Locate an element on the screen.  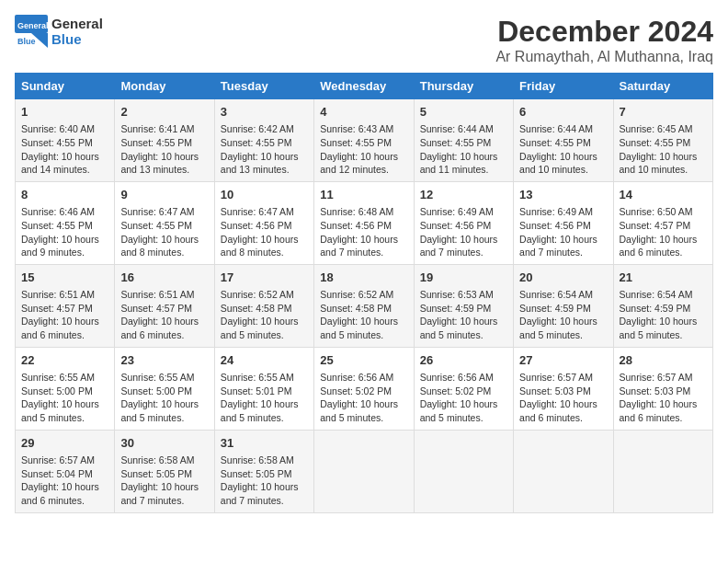
calendar-cell: 4 Sunrise: 6:43 AM Sunset: 4:55 PM Dayli… is located at coordinates (364, 141).